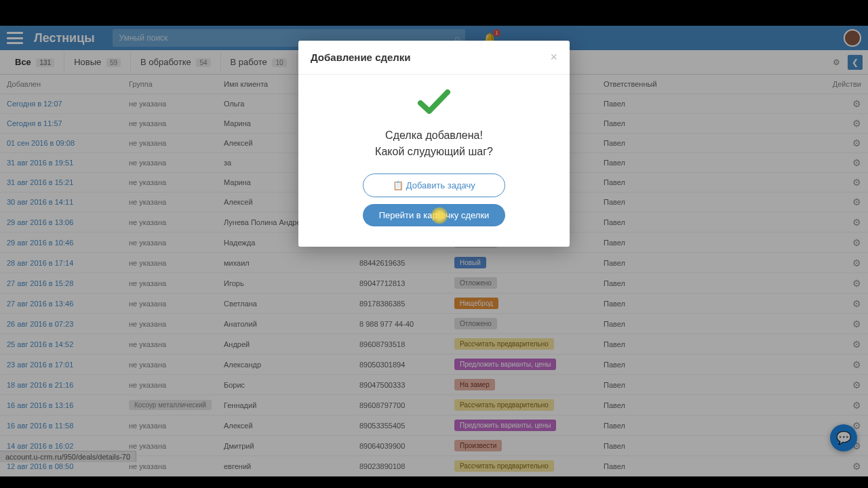  I want to click on goto-deal-button: Перейти в карточку сделки, so click(434, 216).